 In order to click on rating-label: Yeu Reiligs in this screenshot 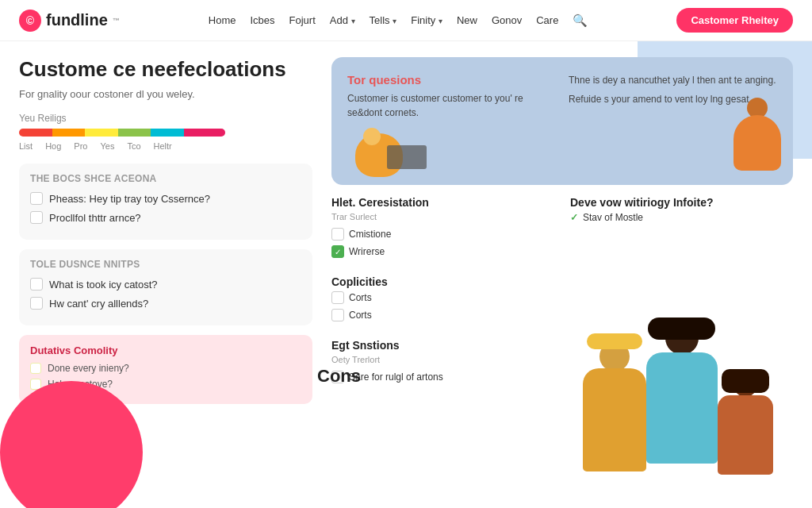, I will do `click(166, 118)`.